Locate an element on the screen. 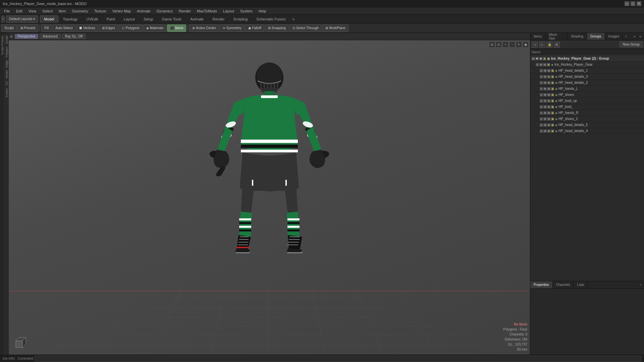 This screenshot has width=644, height=362. vp-ctrl-zoom-out: − is located at coordinates (512, 45).